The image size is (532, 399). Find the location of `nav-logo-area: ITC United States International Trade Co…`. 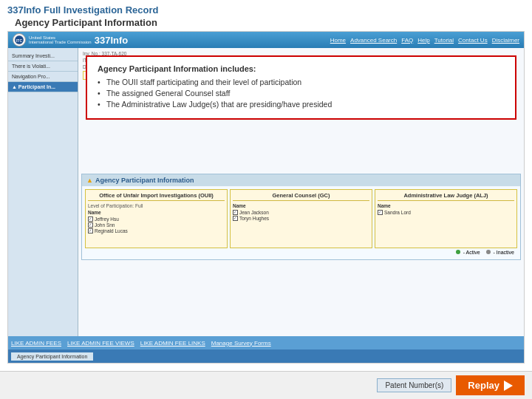

nav-logo-area: ITC United States International Trade Co… is located at coordinates (70, 40).